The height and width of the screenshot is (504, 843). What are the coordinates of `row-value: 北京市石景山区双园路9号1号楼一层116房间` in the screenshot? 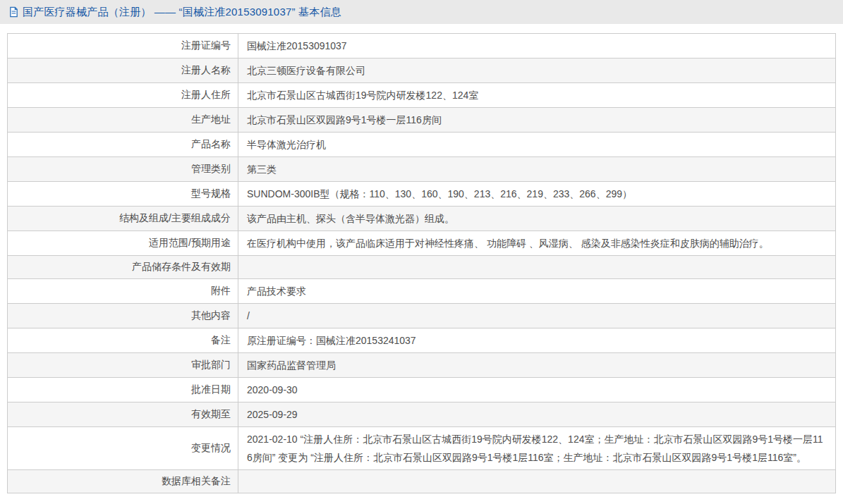 It's located at (538, 120).